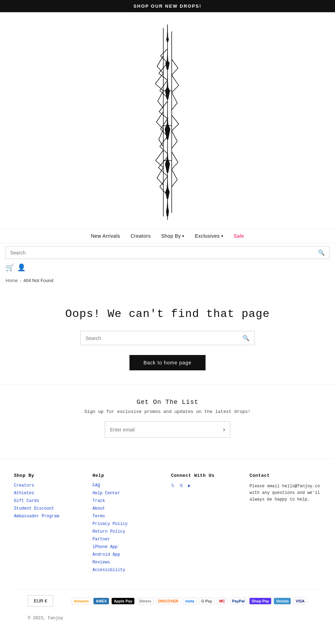  What do you see at coordinates (285, 524) in the screenshot?
I see `footer-col-contact: Contact Please email hello@fanjoy.co wit…` at bounding box center [285, 524].